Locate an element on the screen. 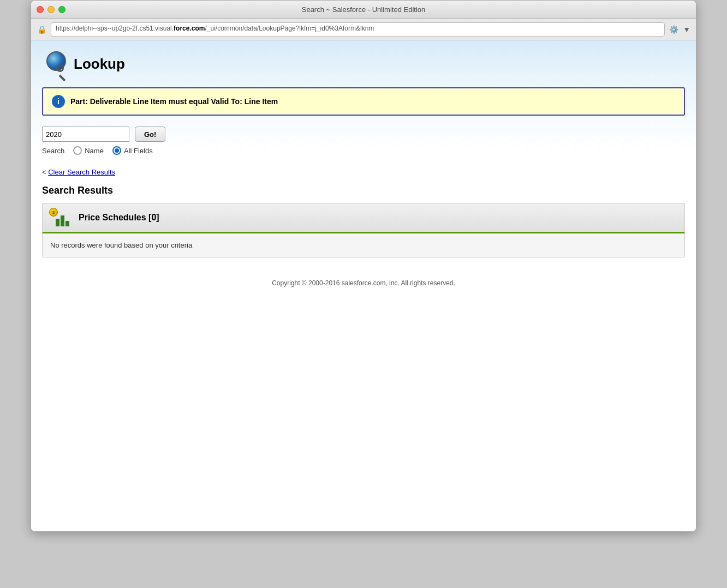 The height and width of the screenshot is (588, 727). results-card: $ Price Schedules [0] No records were fo… is located at coordinates (364, 230).